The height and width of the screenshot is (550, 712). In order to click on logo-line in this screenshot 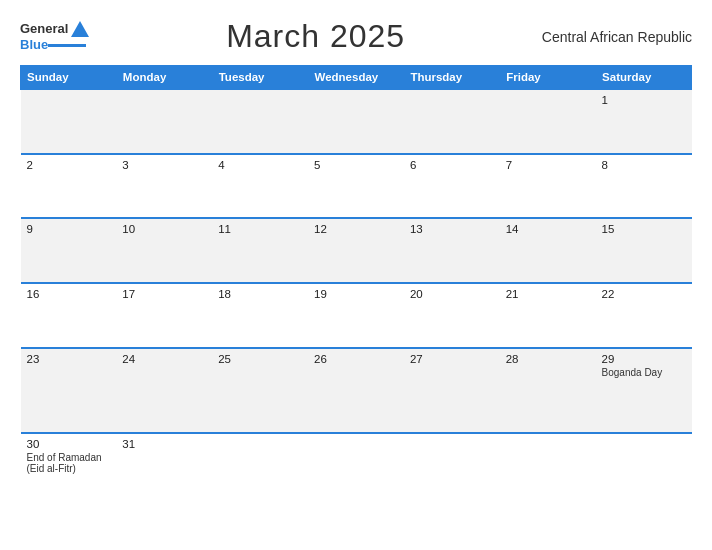, I will do `click(67, 46)`.